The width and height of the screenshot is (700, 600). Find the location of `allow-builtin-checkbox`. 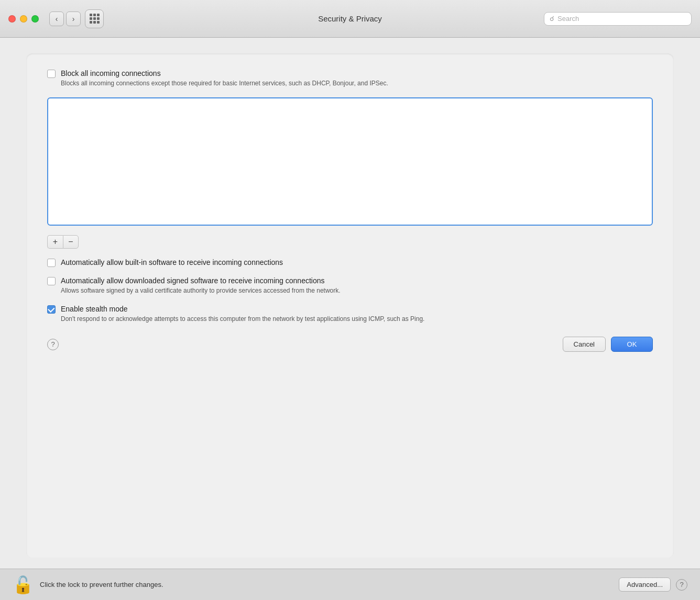

allow-builtin-checkbox is located at coordinates (51, 263).